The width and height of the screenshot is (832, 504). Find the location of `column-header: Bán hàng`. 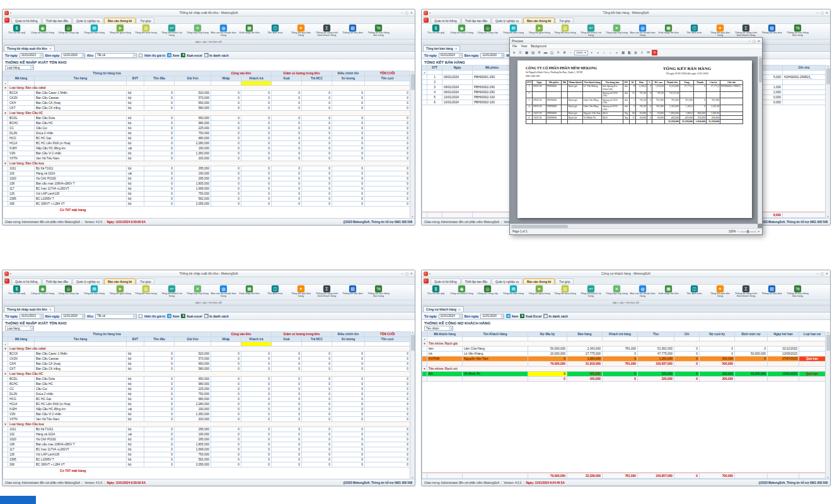

column-header: Bán hàng is located at coordinates (585, 335).